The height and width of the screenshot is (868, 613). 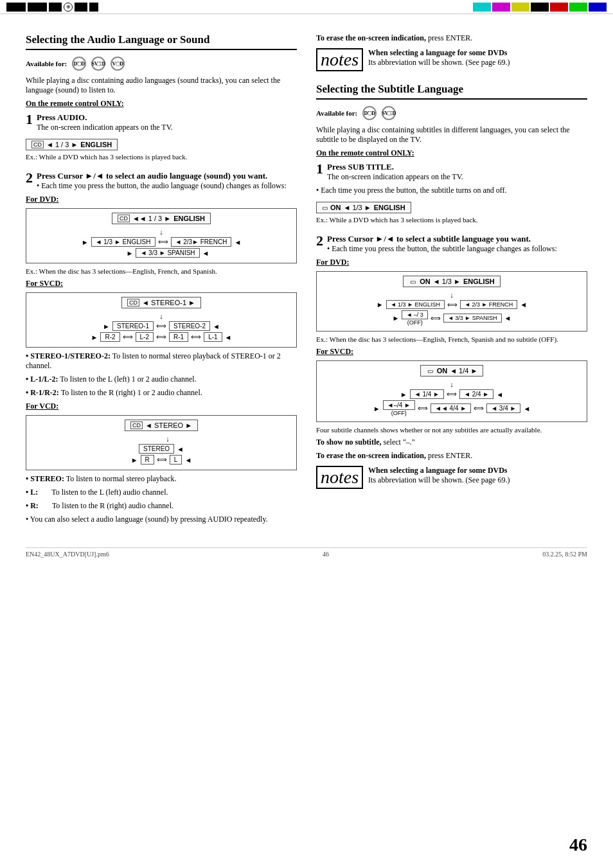 I want to click on vcd-lcd: CD ◄ STEREO ►, so click(x=161, y=425).